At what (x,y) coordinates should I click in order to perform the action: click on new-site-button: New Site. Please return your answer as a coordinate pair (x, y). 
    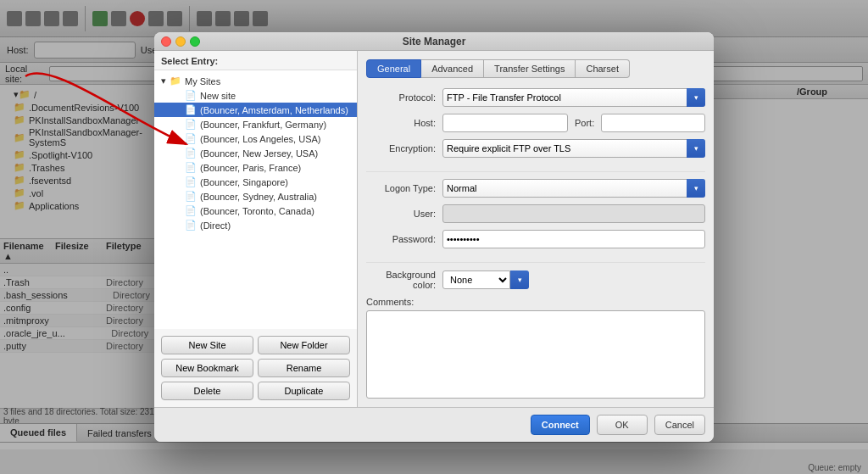
    Looking at the image, I should click on (207, 345).